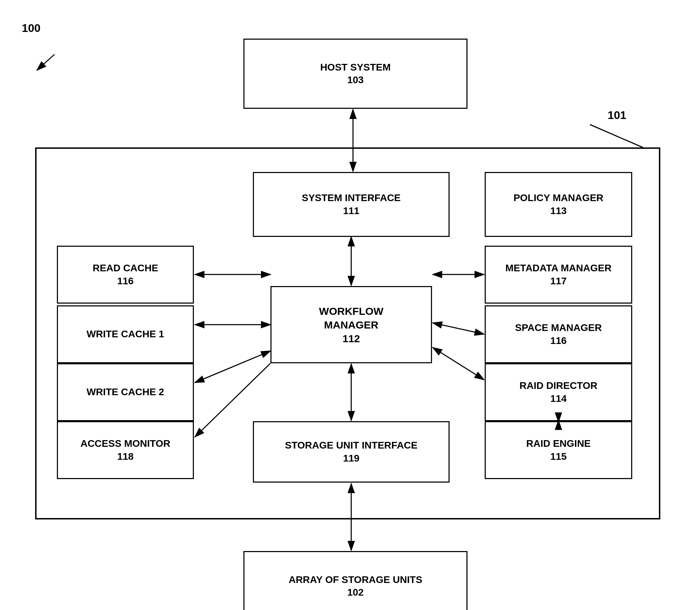  I want to click on array-storage-number: 102, so click(355, 592).